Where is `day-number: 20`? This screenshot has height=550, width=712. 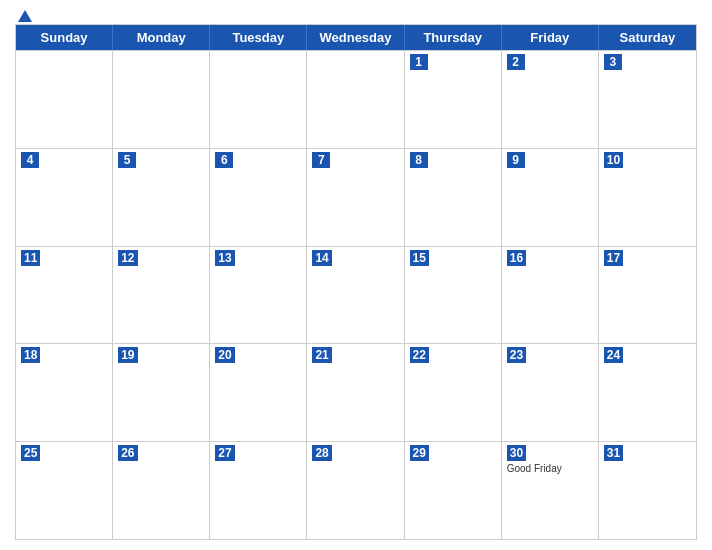 day-number: 20 is located at coordinates (224, 355).